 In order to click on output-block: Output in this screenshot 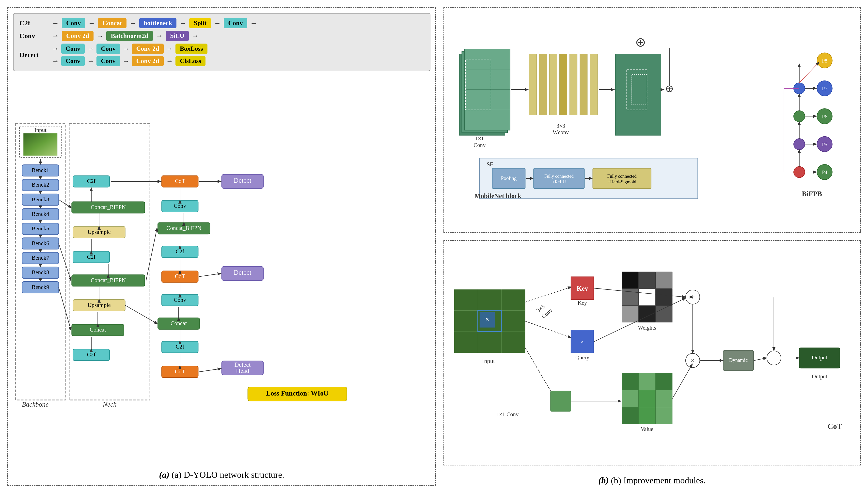, I will do `click(820, 357)`.